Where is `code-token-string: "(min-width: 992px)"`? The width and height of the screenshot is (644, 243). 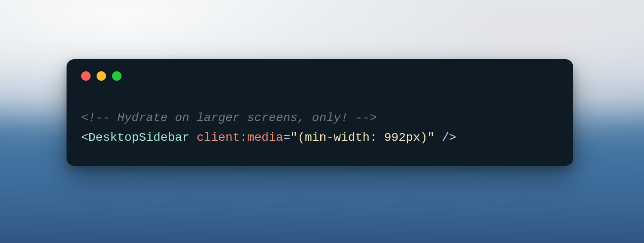 code-token-string: "(min-width: 992px)" is located at coordinates (362, 137).